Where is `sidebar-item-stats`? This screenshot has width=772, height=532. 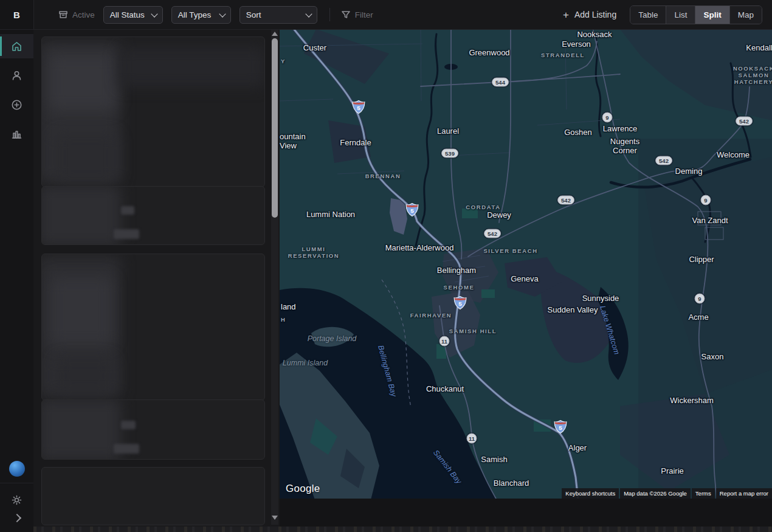
sidebar-item-stats is located at coordinates (17, 134).